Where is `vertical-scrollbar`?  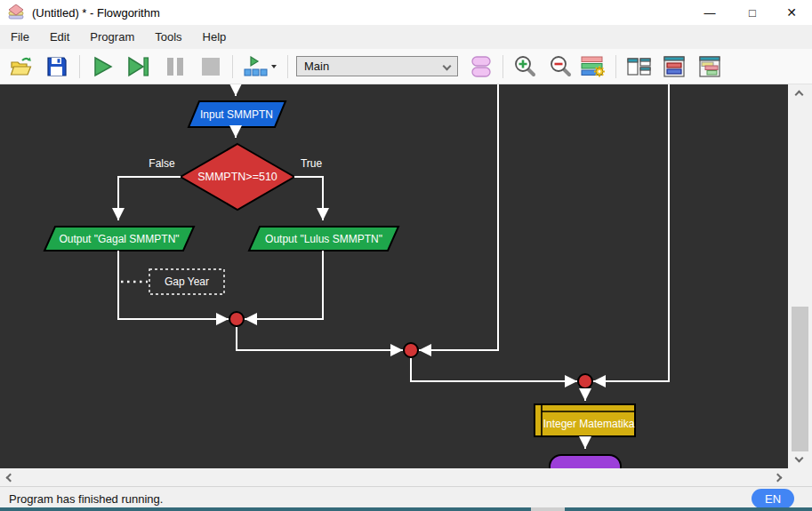
vertical-scrollbar is located at coordinates (800, 276).